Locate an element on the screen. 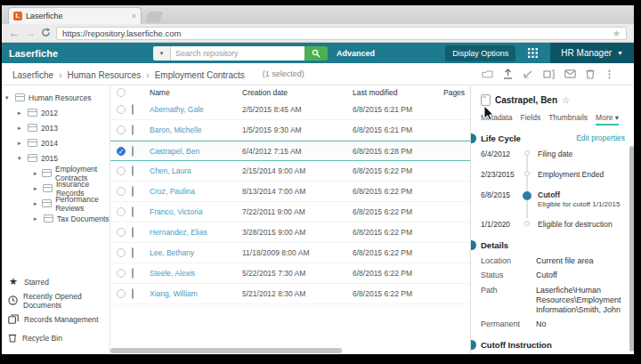 Image resolution: width=641 pixels, height=364 pixels. document-name-link: Cruz, Paulina is located at coordinates (196, 191).